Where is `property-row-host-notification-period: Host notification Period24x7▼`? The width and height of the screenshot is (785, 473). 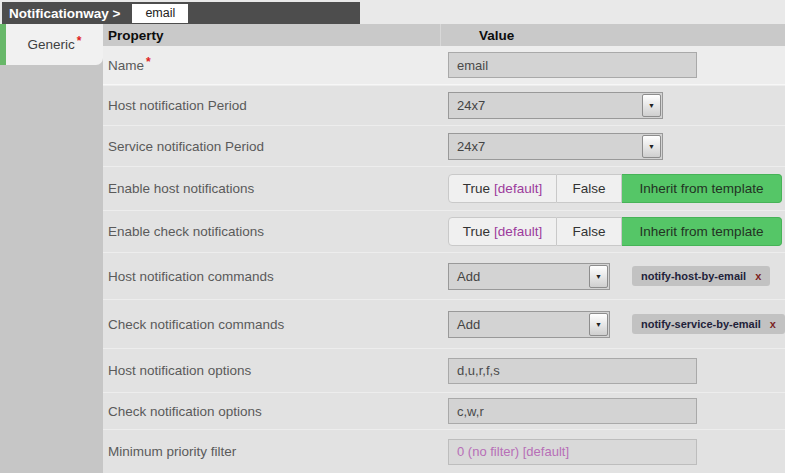 property-row-host-notification-period: Host notification Period24x7▼ is located at coordinates (444, 105).